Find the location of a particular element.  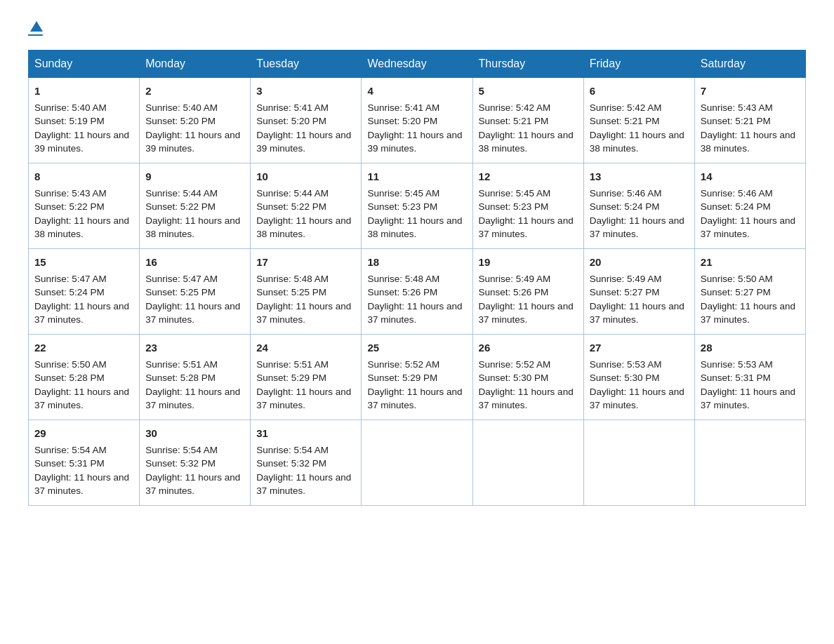

day-number: 23 is located at coordinates (195, 348).